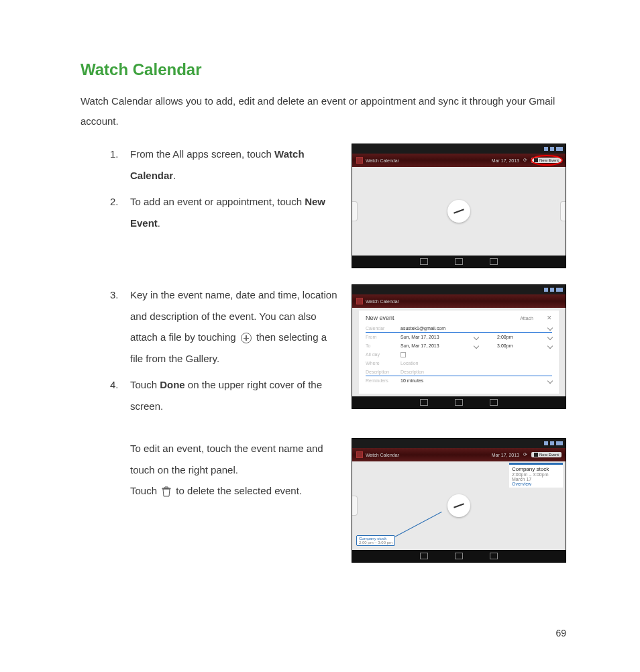 The image size is (640, 672). What do you see at coordinates (409, 363) in the screenshot?
I see `location-input: Location` at bounding box center [409, 363].